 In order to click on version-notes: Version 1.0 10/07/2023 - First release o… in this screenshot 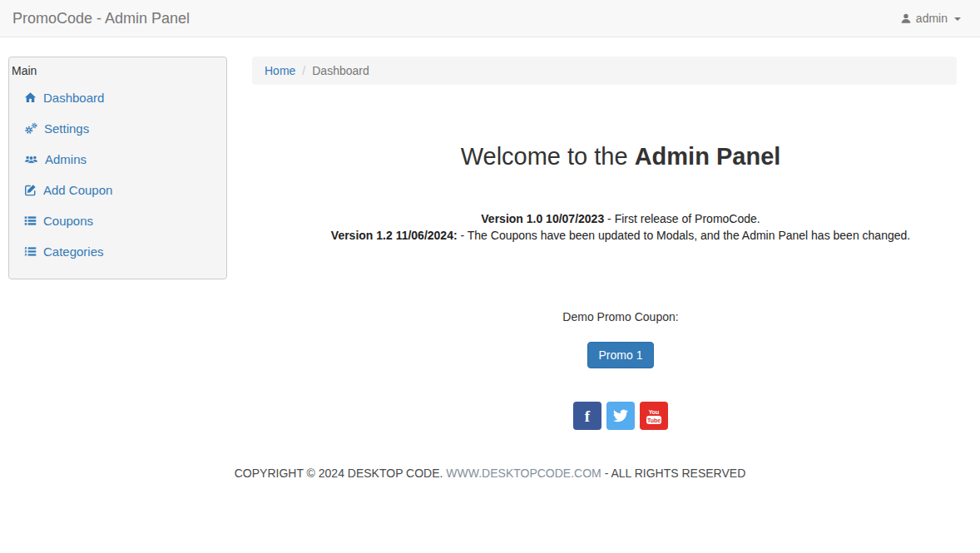, I will do `click(621, 227)`.